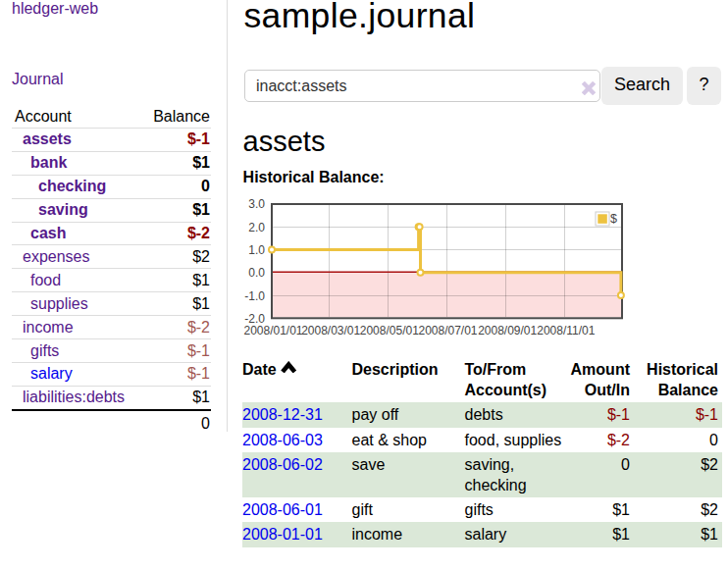  I want to click on svg-text: 2008/09/01, so click(507, 331).